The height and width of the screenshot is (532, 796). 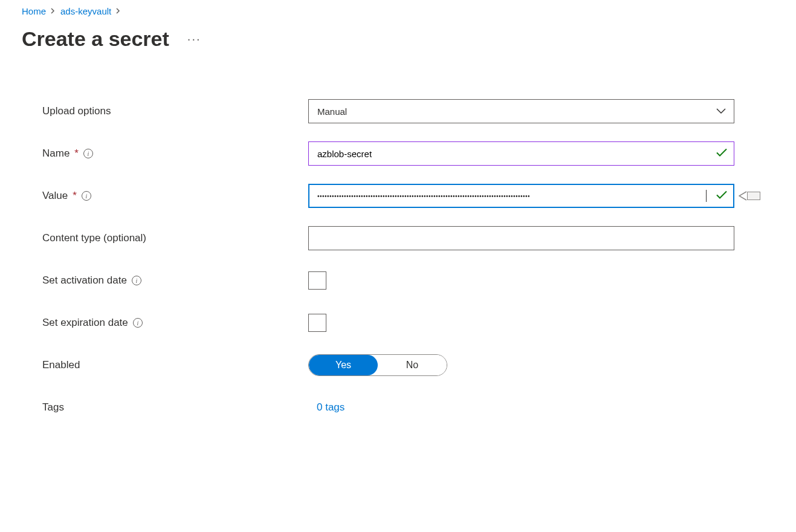 What do you see at coordinates (95, 39) in the screenshot?
I see `page-title: Create a secret` at bounding box center [95, 39].